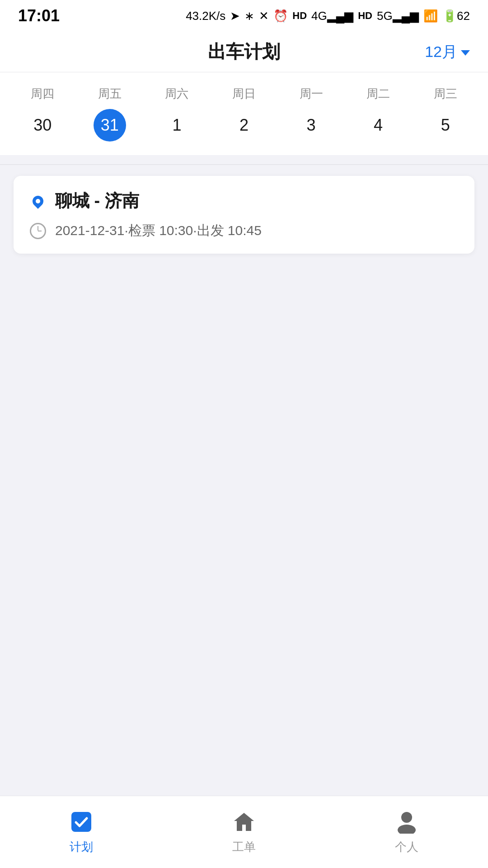  What do you see at coordinates (264, 16) in the screenshot?
I see `signal-icon: ✕` at bounding box center [264, 16].